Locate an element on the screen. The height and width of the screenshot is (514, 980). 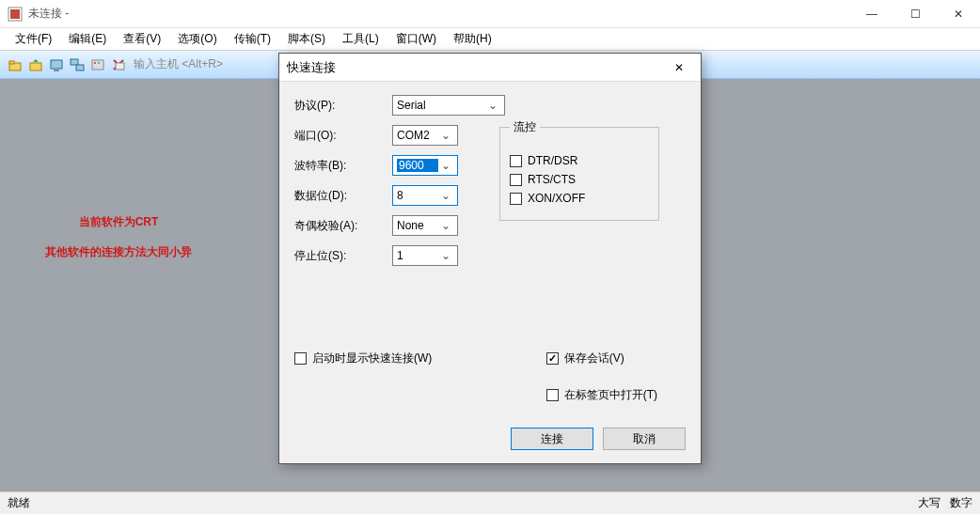
window-title: 未连接 - is located at coordinates (439, 13).